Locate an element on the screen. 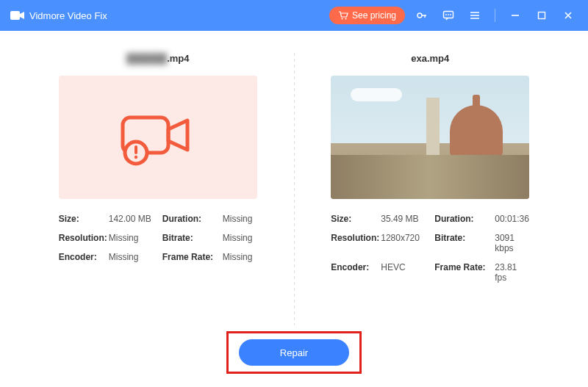  repair-button: Repair is located at coordinates (294, 352).